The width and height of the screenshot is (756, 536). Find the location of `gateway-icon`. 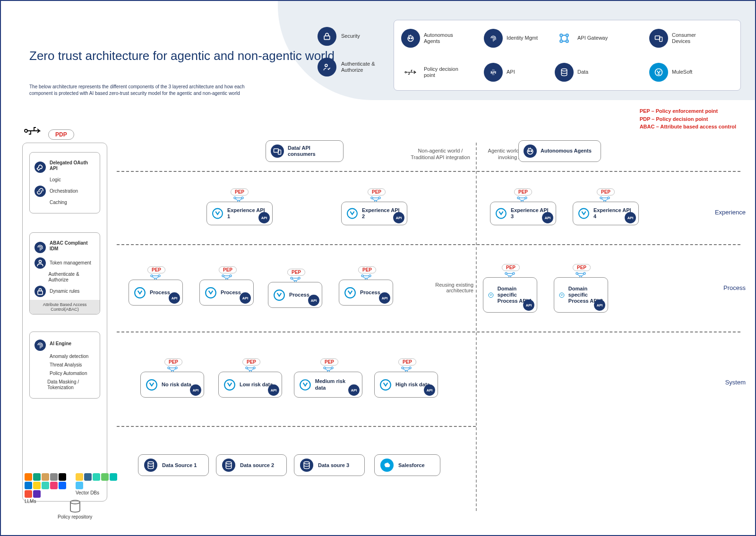

gateway-icon is located at coordinates (564, 38).